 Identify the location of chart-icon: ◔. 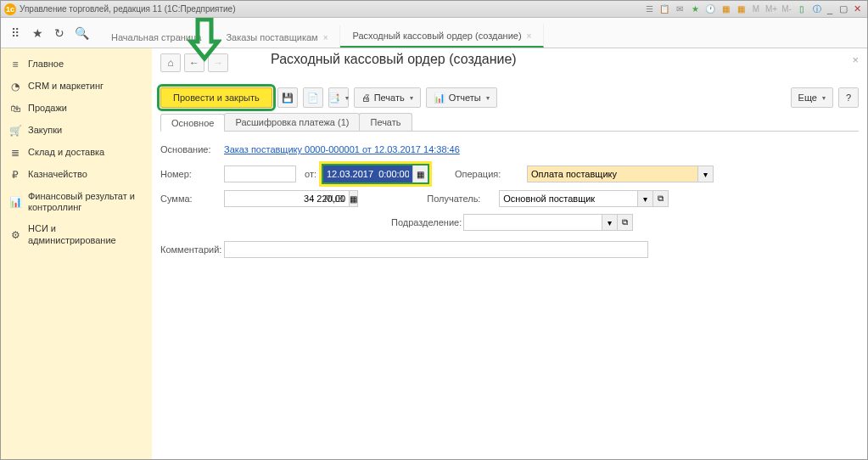
(15, 87).